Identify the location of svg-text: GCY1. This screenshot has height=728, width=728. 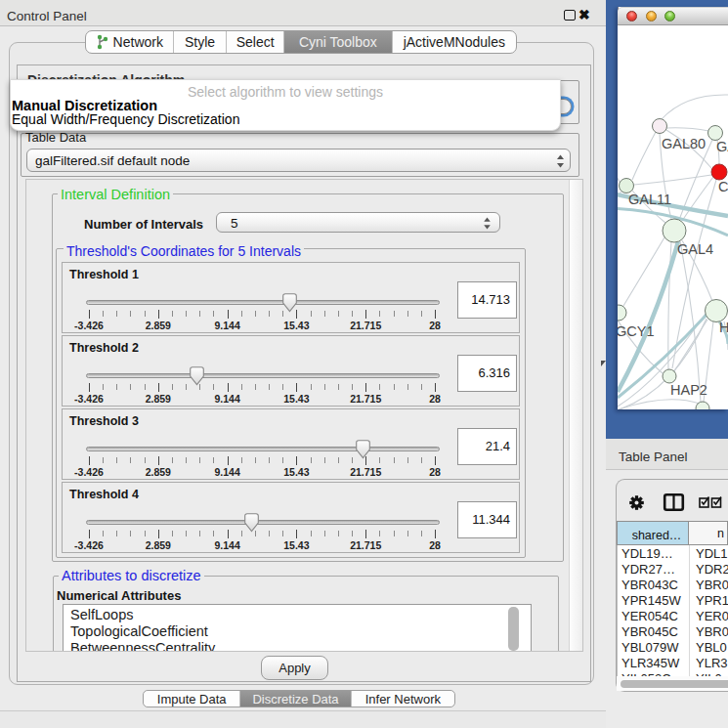
(635, 331).